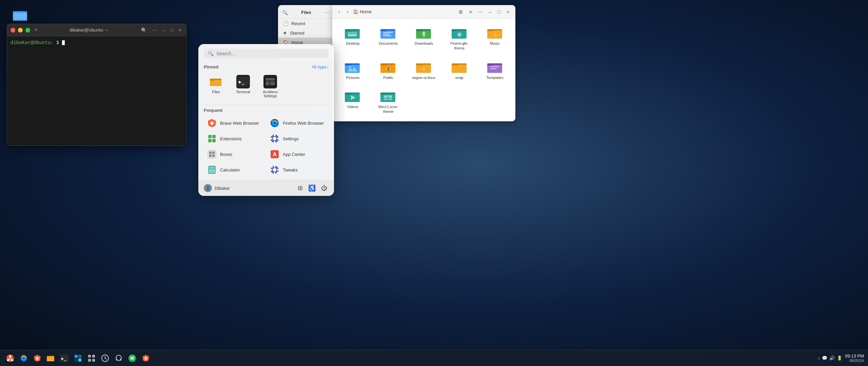 The width and height of the screenshot is (868, 366). What do you see at coordinates (306, 23) in the screenshot?
I see `sidebar-item-recent: 🕐 Recent` at bounding box center [306, 23].